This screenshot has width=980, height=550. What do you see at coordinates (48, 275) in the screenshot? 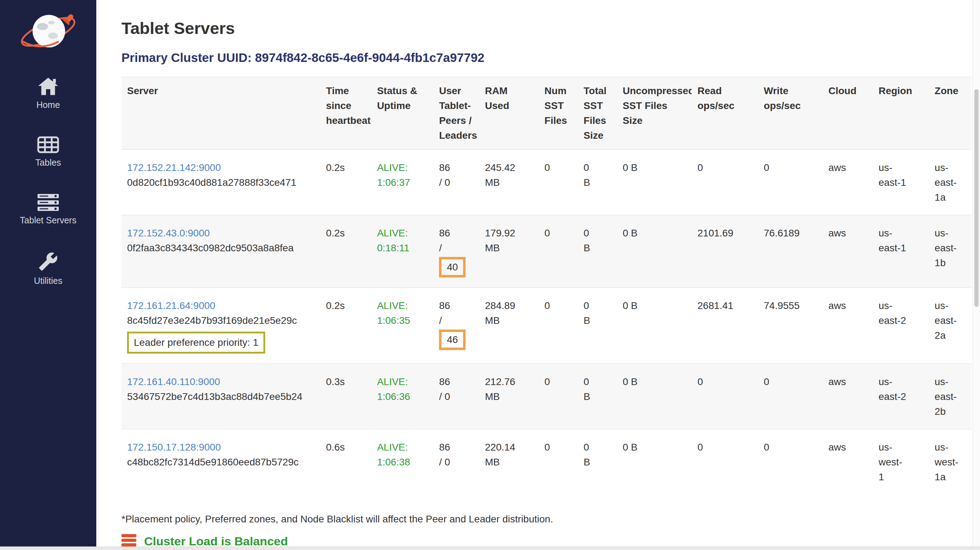
I see `sidebar: Home Tables` at bounding box center [48, 275].